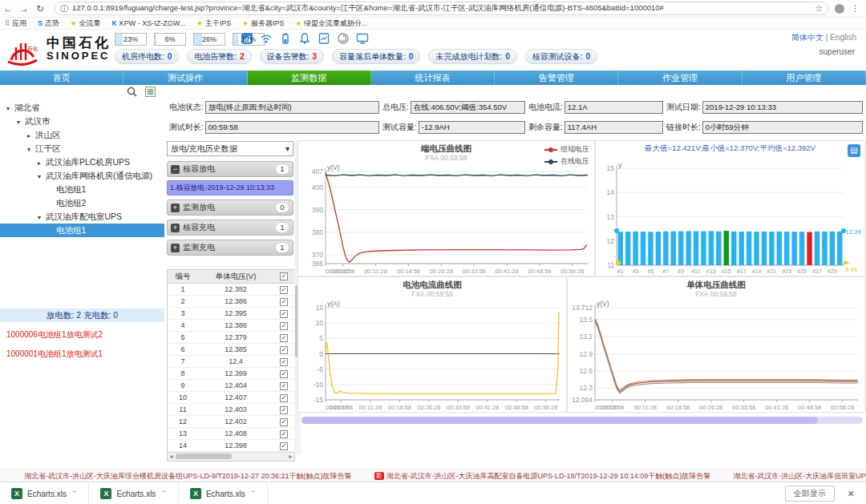 This screenshot has width=866, height=504. I want to click on table-row: 212.386✓, so click(231, 301).